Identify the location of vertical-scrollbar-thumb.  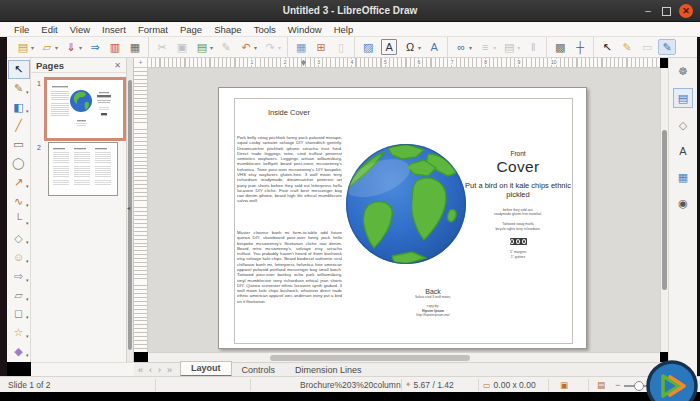
(664, 210).